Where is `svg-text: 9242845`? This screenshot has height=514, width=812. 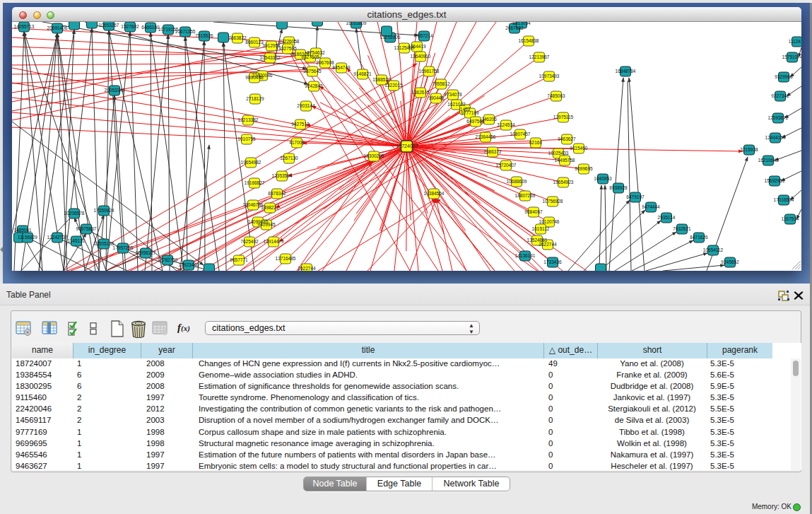 svg-text: 9242845 is located at coordinates (314, 86).